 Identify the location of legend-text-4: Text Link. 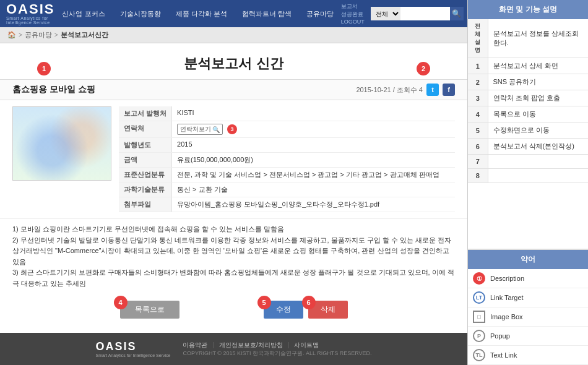
(504, 355).